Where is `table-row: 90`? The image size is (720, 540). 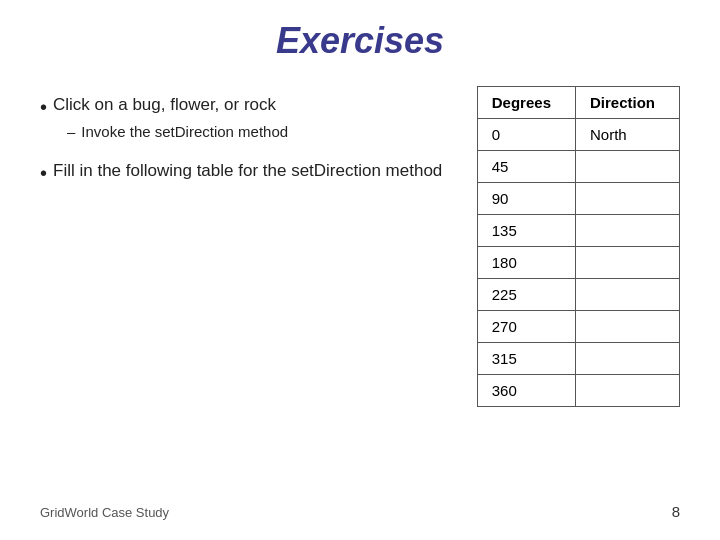 table-row: 90 is located at coordinates (578, 199).